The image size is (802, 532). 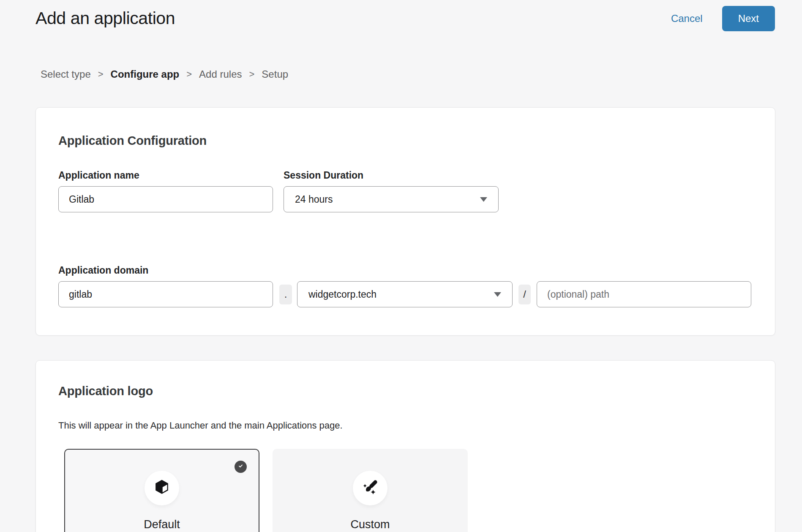 What do you see at coordinates (162, 488) in the screenshot?
I see `cube-icon` at bounding box center [162, 488].